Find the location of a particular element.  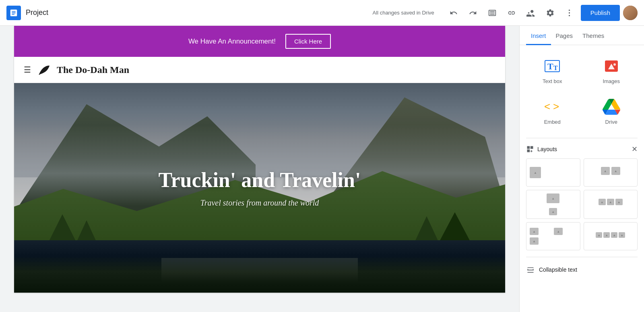

save-status: All changes saved in Drive is located at coordinates (403, 13).